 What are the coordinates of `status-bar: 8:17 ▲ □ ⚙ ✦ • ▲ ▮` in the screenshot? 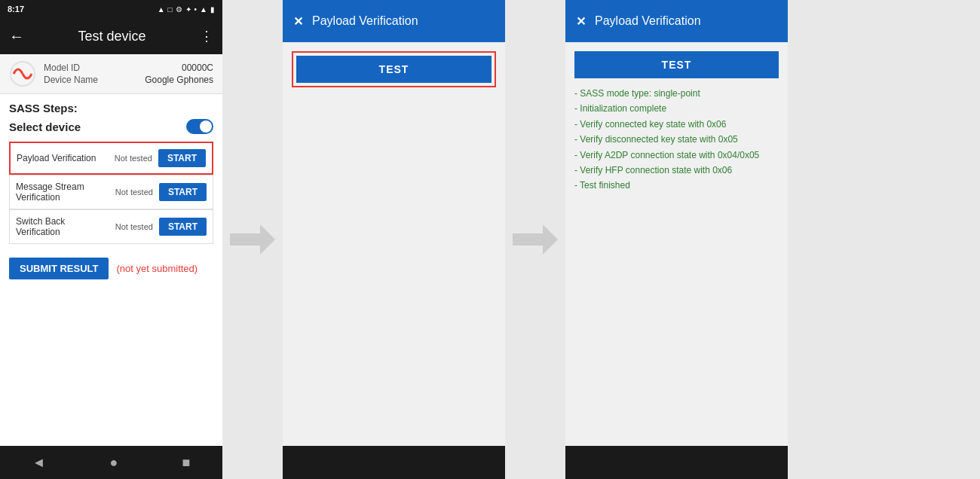 It's located at (112, 9).